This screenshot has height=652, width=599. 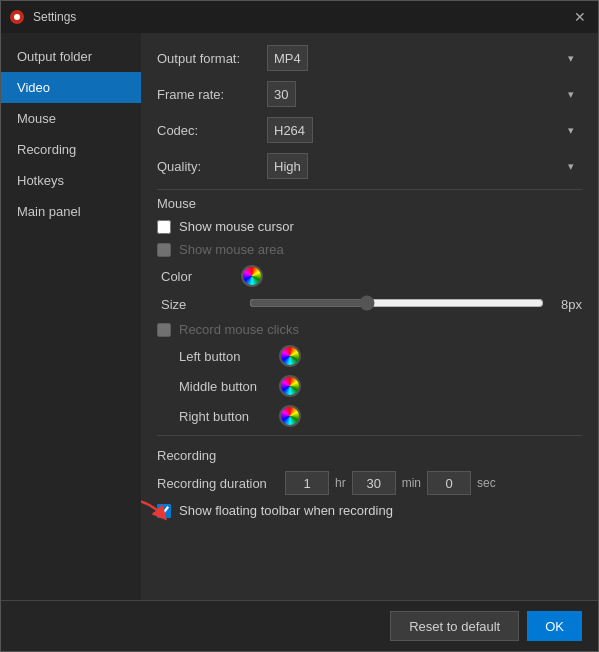 I want to click on left-button-color, so click(x=290, y=356).